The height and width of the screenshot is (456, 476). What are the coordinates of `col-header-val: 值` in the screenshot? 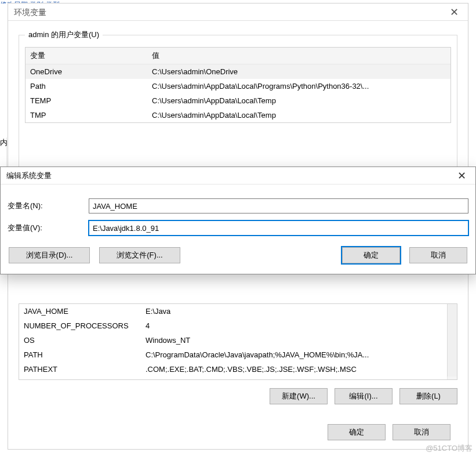 It's located at (299, 56).